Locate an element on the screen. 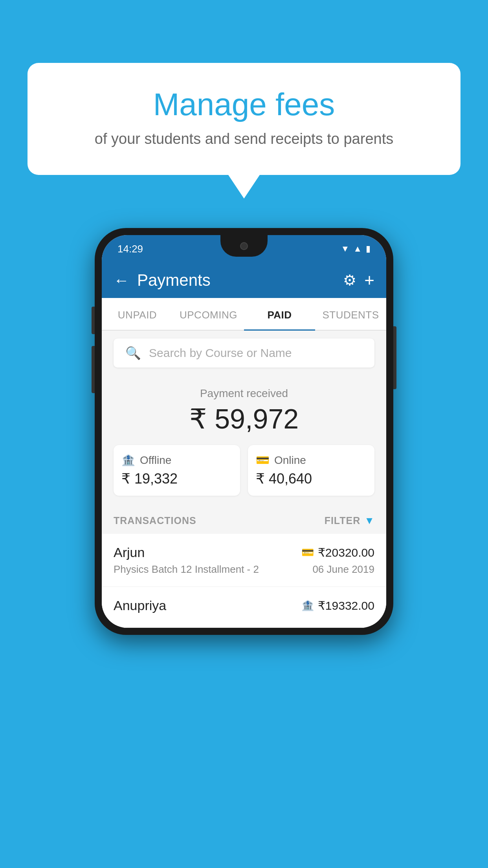 Image resolution: width=488 pixels, height=868 pixels. filter-button: FILTER ▼ is located at coordinates (350, 520).